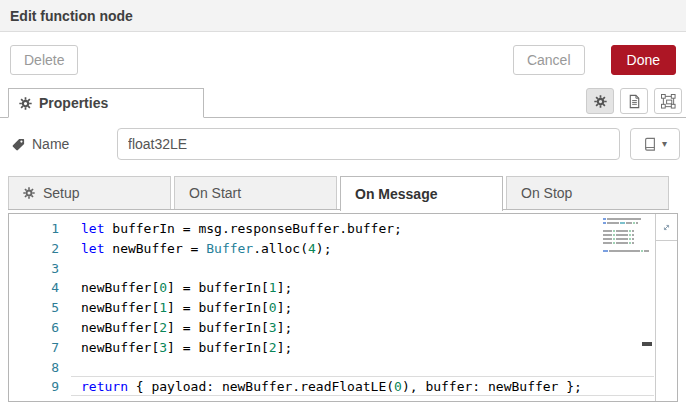 The height and width of the screenshot is (402, 686). Describe the element at coordinates (343, 16) in the screenshot. I see `dialog-header: Edit function node` at that location.